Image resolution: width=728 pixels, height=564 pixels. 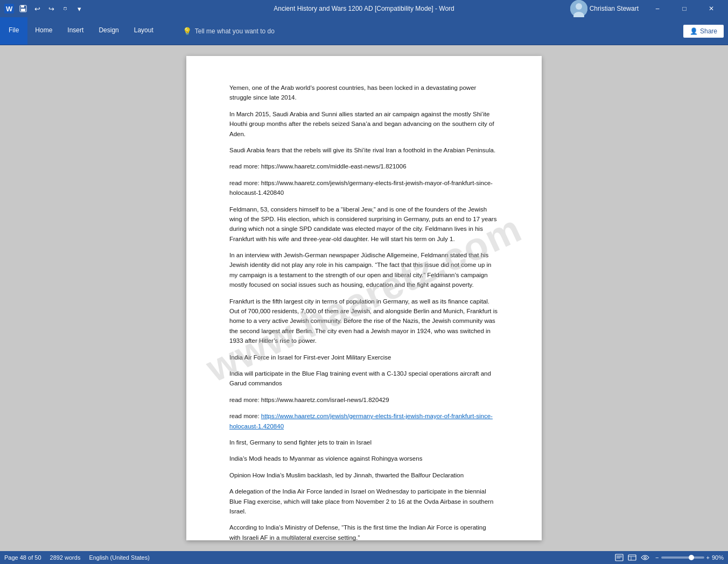 I want to click on language-indicator: English (United States), so click(x=120, y=558).